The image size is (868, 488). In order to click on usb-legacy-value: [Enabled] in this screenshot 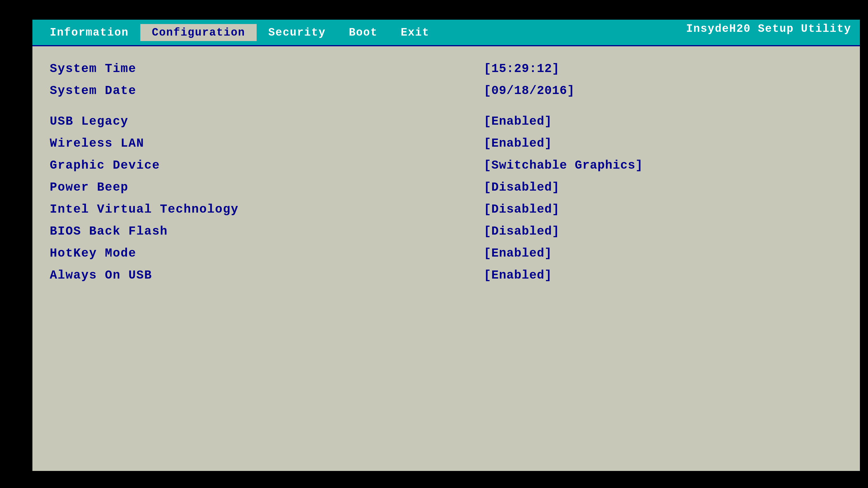, I will do `click(518, 121)`.